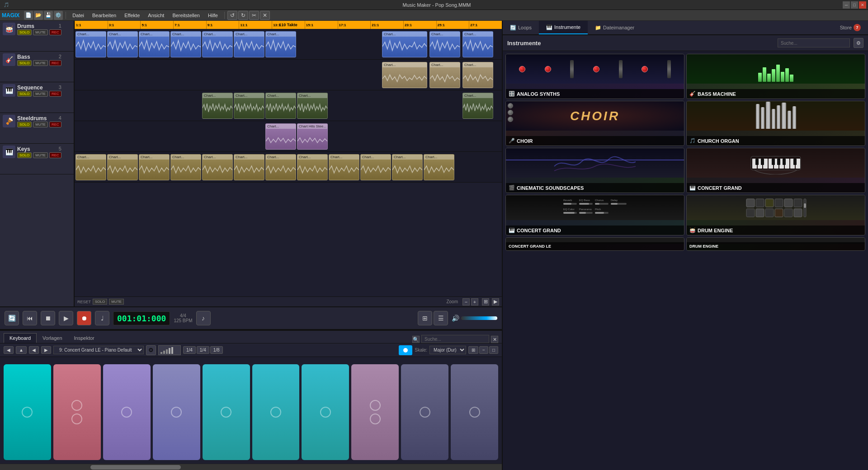 The width and height of the screenshot is (868, 470). What do you see at coordinates (213, 15) in the screenshot?
I see `menu-hilfe: Hilfe` at bounding box center [213, 15].